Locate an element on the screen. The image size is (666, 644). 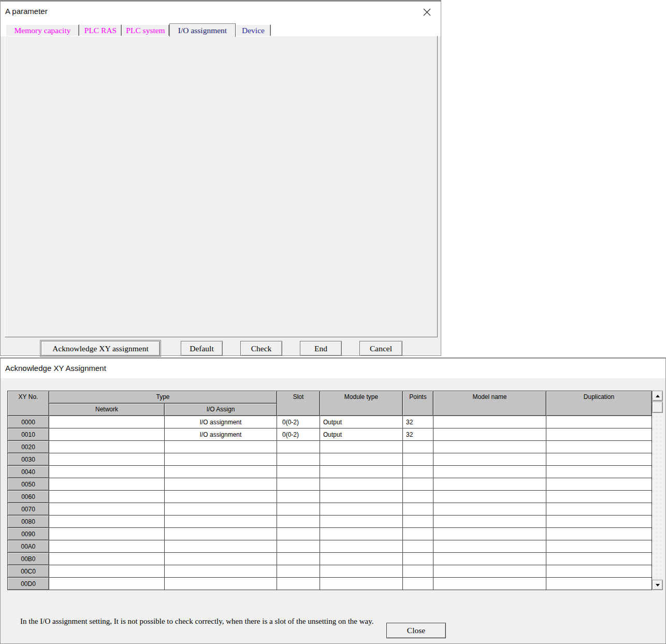
xy-no-cell: 0020 is located at coordinates (28, 447).